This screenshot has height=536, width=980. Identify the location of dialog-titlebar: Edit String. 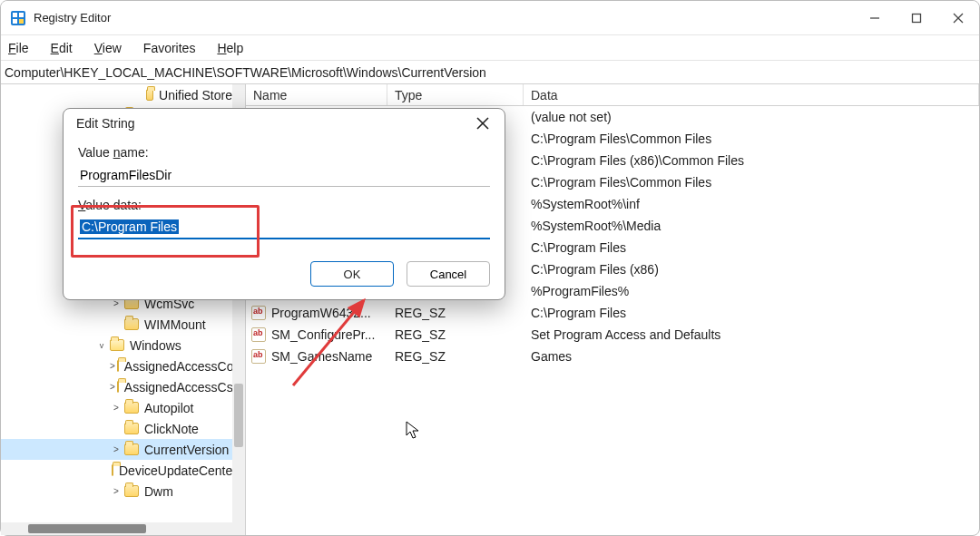
(284, 123).